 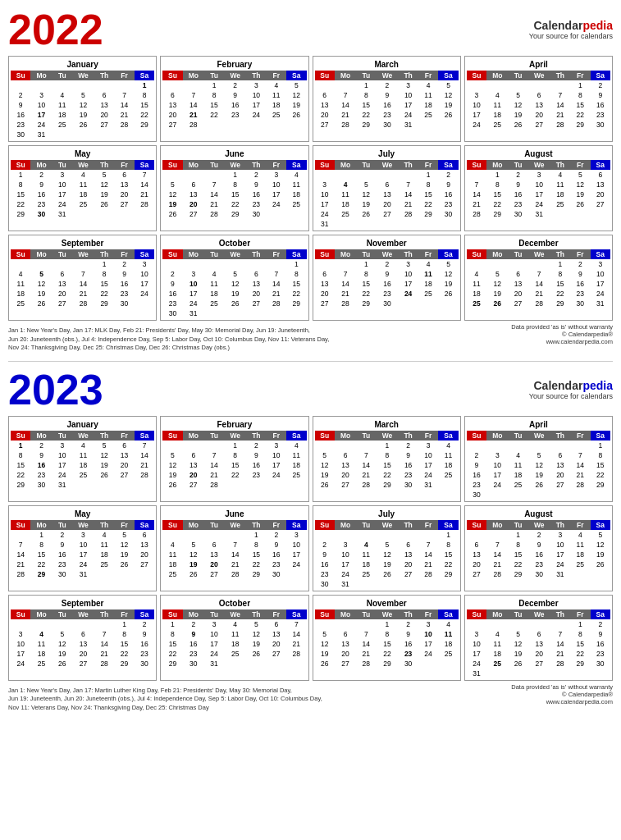 What do you see at coordinates (310, 361) in the screenshot?
I see `year-separator` at bounding box center [310, 361].